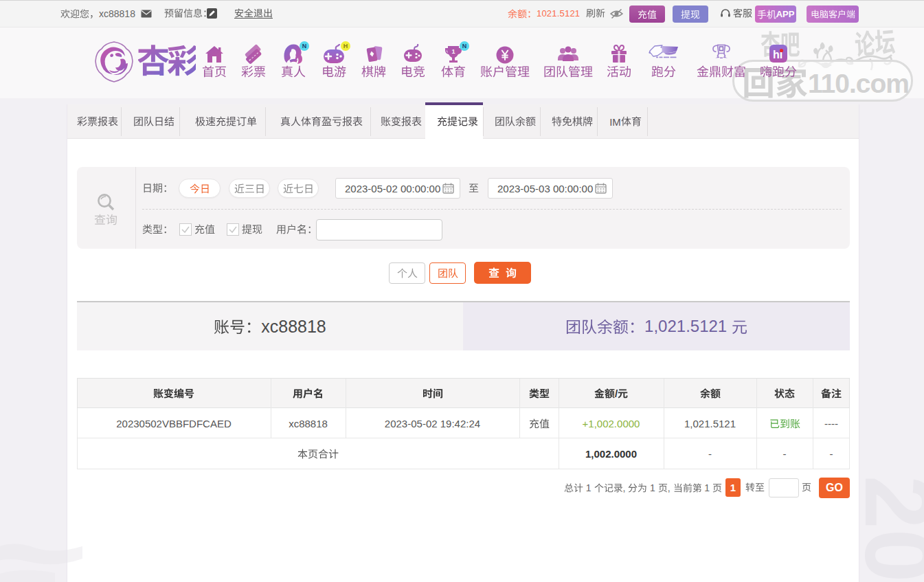  I want to click on svg-text: 1, so click(453, 52).